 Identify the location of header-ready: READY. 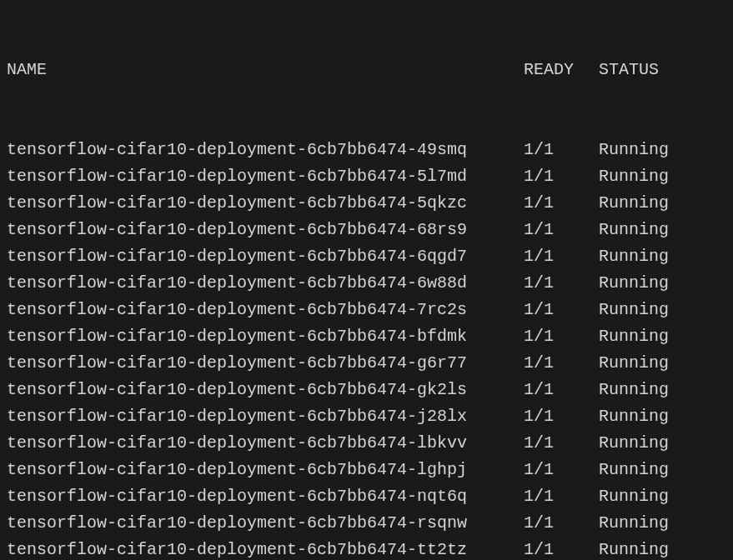
(561, 70).